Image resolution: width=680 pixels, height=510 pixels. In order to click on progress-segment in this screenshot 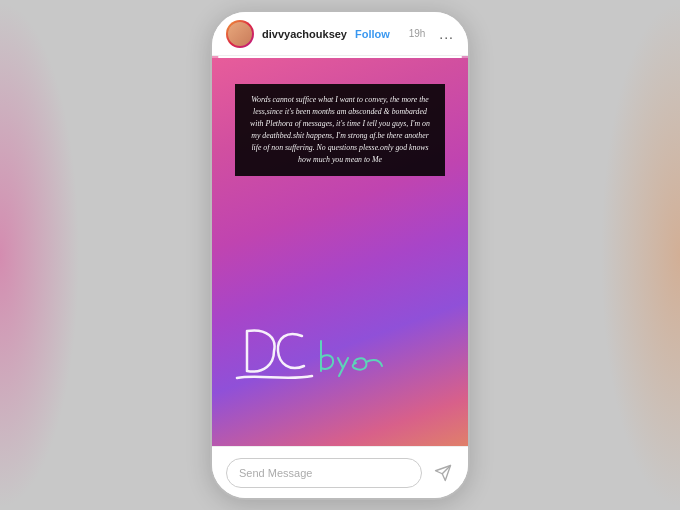, I will do `click(340, 57)`.